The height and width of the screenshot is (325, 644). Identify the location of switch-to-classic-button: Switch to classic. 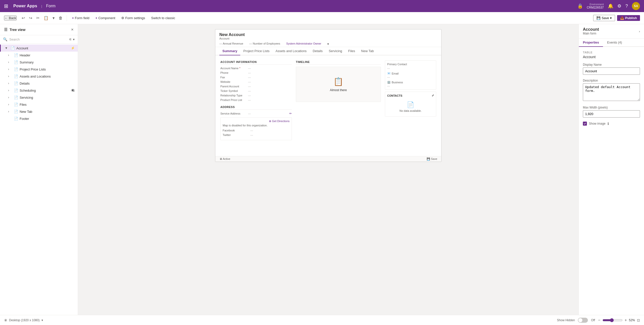
(163, 18).